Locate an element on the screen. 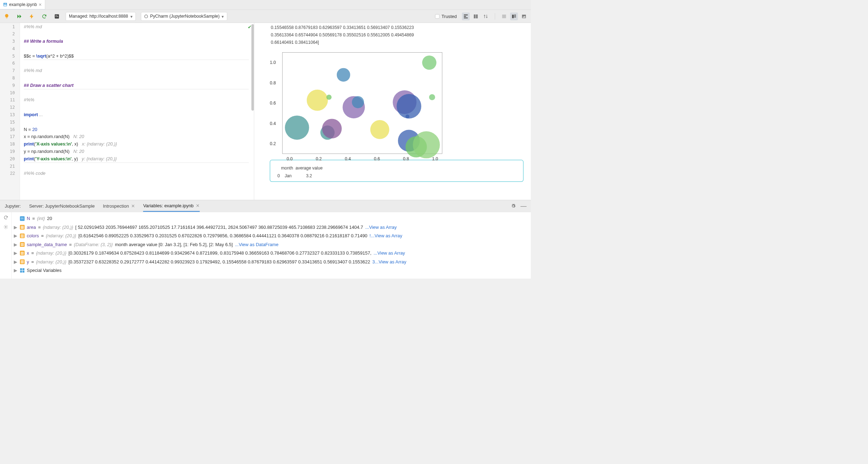 This screenshot has width=868, height=464. scatter-chart: 0.20.40.60.81.00.00.20.40.60.81.0 is located at coordinates (362, 103).